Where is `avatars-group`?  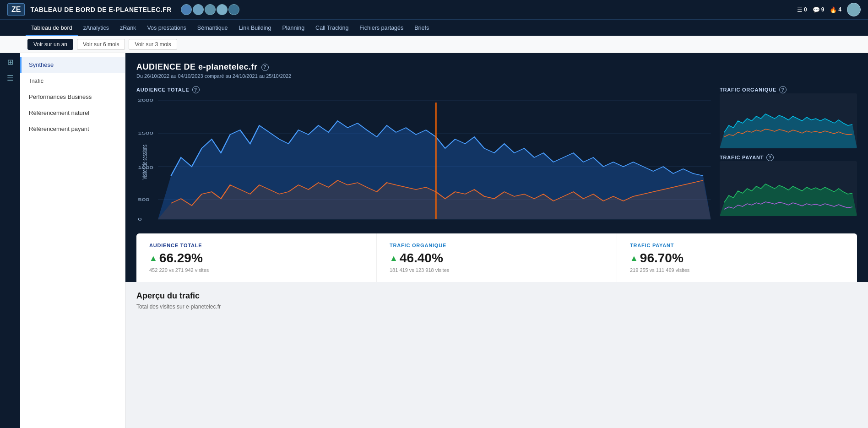 avatars-group is located at coordinates (210, 10).